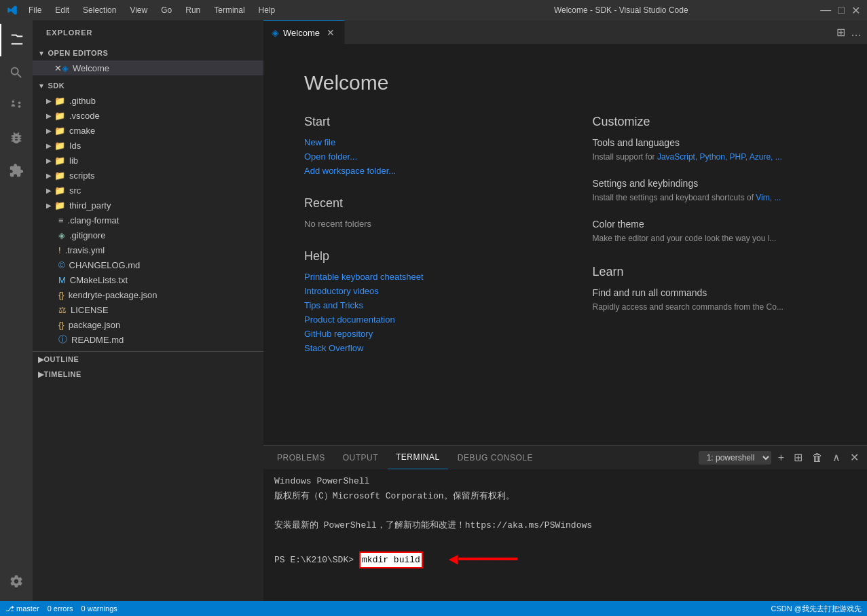 The image size is (867, 616). Describe the element at coordinates (41, 375) in the screenshot. I see `timeline-chevron: ▶` at that location.